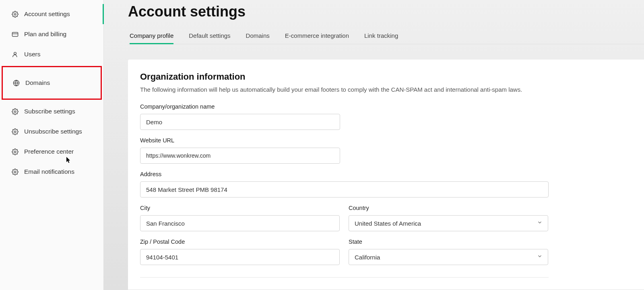 The height and width of the screenshot is (290, 644). What do you see at coordinates (52, 152) in the screenshot?
I see `sidebar-item-preference-center: Preference center` at bounding box center [52, 152].